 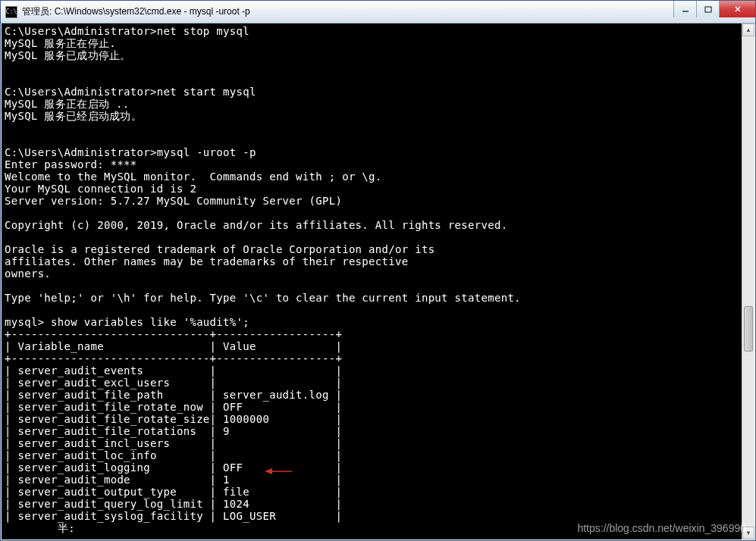 I want to click on window-title: 管理员: C:\Windows\system32\cmd.exe - mysql…, so click(x=388, y=12).